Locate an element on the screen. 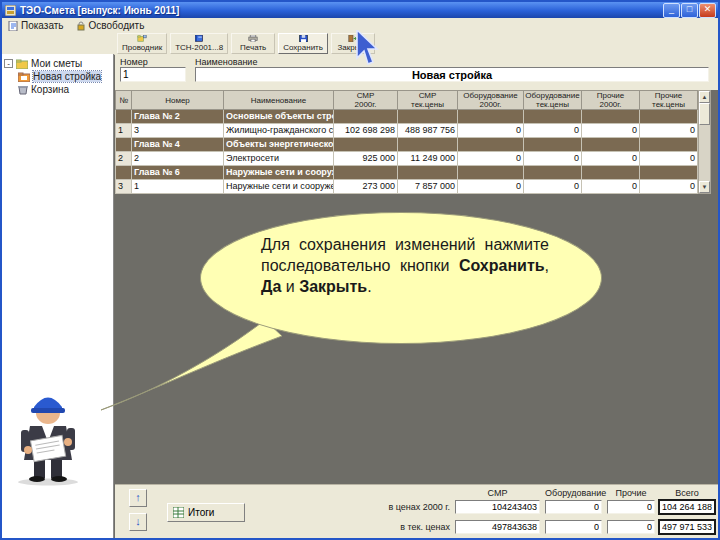  table-cell: 3 is located at coordinates (124, 187).